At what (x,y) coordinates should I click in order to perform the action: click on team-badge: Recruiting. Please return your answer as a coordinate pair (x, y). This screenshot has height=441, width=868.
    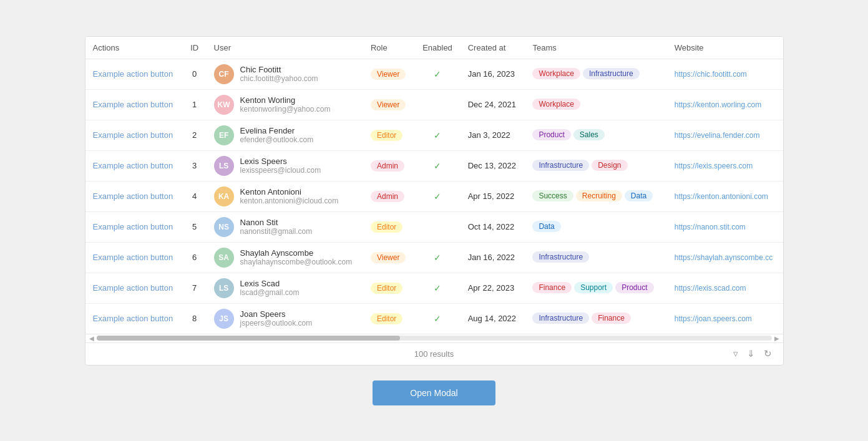
    Looking at the image, I should click on (599, 196).